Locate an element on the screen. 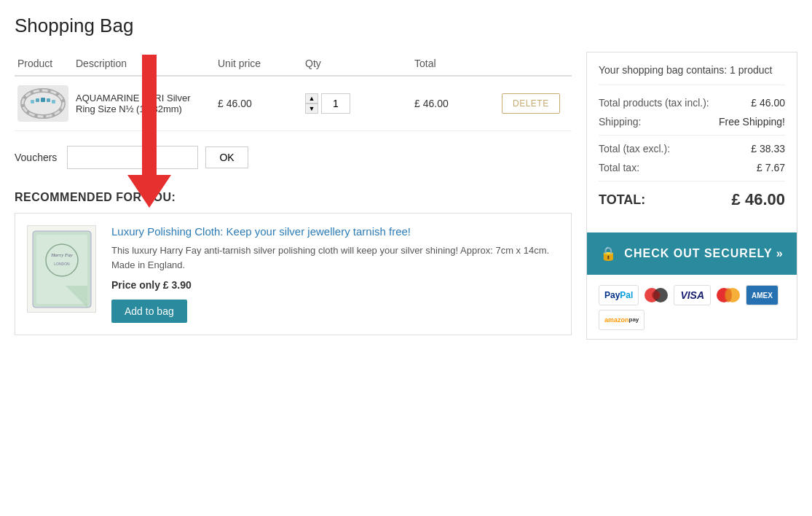  table-row: AQUAMARINE LORI Silver Ring Size N½ (17.… is located at coordinates (293, 103).